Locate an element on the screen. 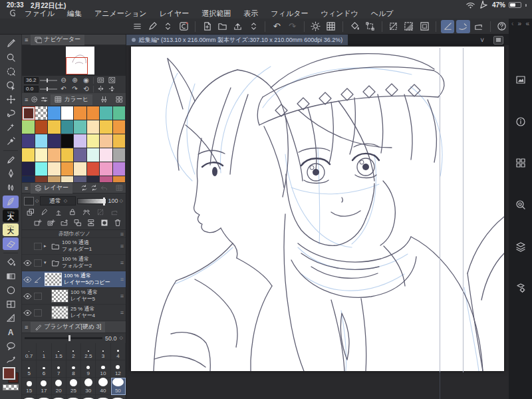  opacity-stepper-icon: ◇ is located at coordinates (121, 201).